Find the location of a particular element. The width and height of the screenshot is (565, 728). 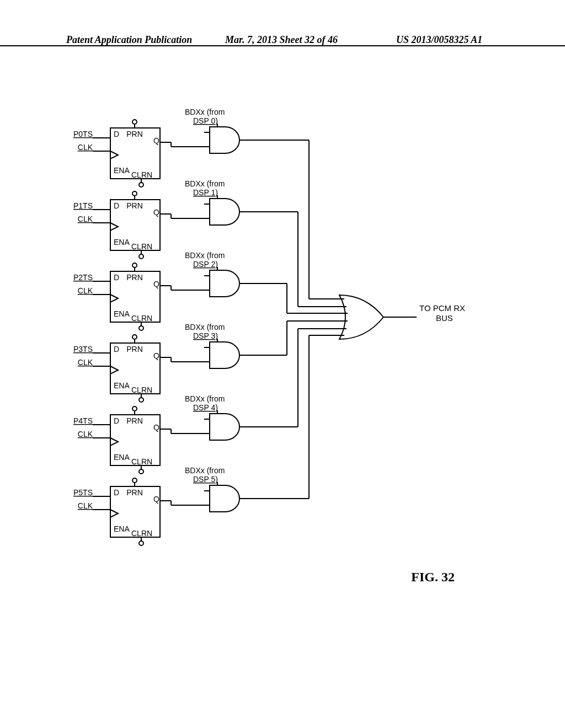

svg-text: P1TS is located at coordinates (83, 206).